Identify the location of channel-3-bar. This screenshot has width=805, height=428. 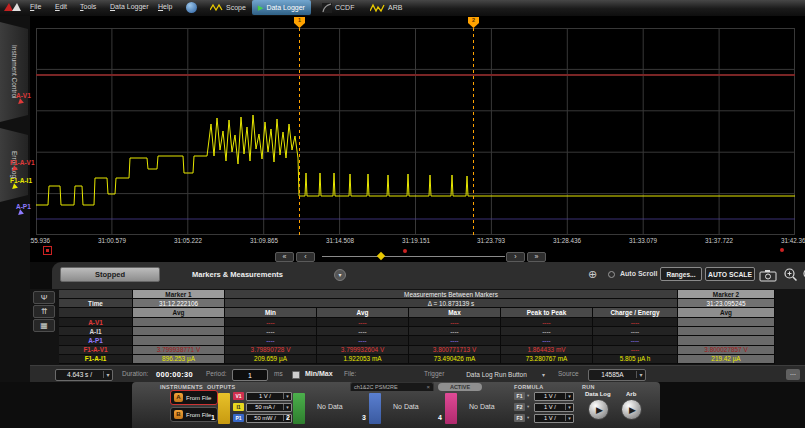
(375, 408).